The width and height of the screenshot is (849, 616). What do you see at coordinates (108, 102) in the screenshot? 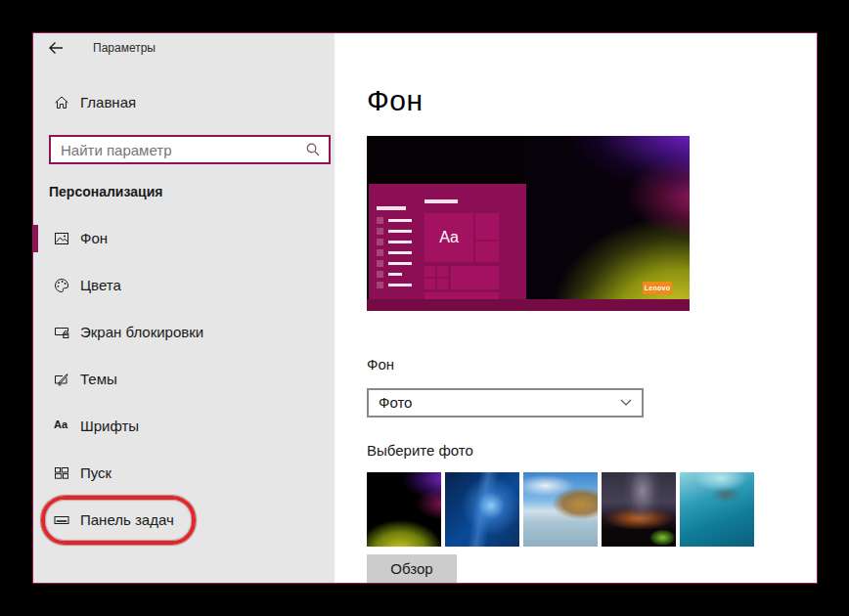
I see `sidebar-item-label: Главная` at bounding box center [108, 102].